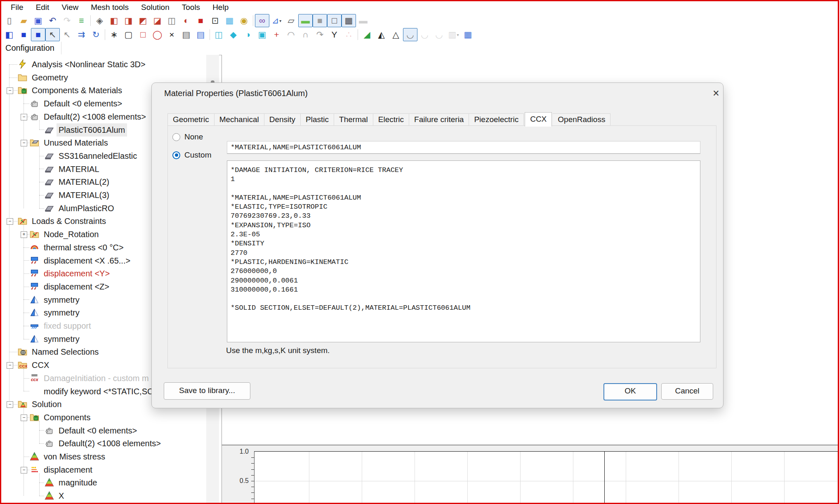 The height and width of the screenshot is (504, 839). What do you see at coordinates (200, 35) in the screenshot?
I see `node-list-icon: ▤` at bounding box center [200, 35].